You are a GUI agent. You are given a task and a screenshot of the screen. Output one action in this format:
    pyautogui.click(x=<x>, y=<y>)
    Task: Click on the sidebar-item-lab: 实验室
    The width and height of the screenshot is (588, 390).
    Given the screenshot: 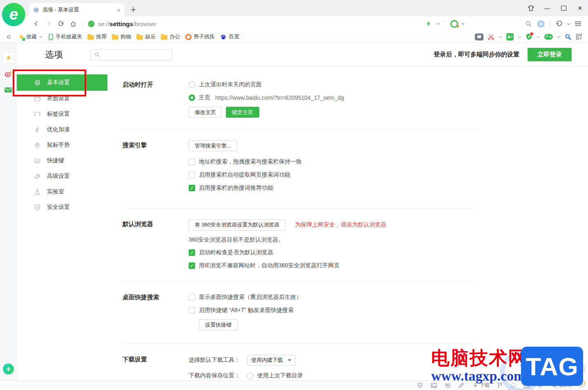 What is the action you would take?
    pyautogui.click(x=53, y=192)
    